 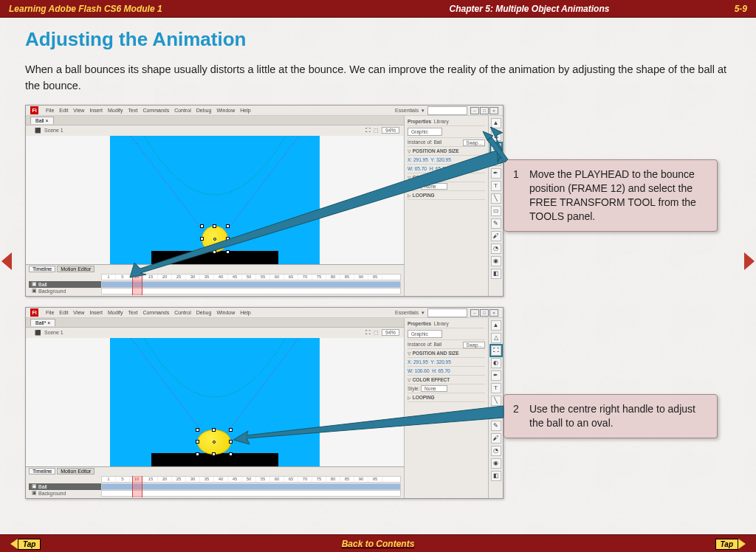 I want to click on menu-window: Window, so click(x=226, y=111).